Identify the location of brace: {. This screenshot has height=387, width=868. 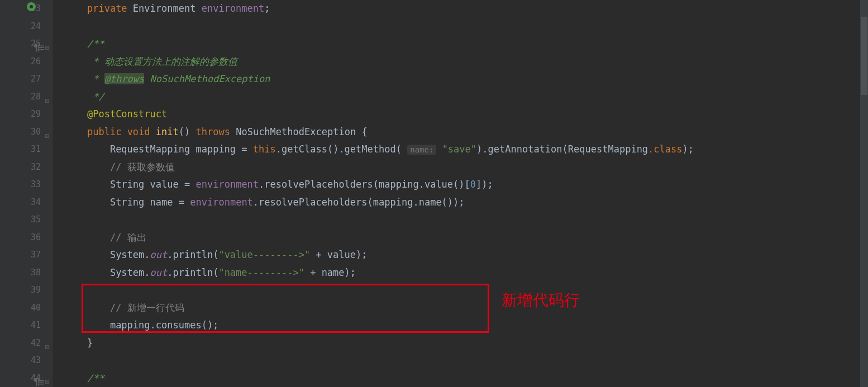
(364, 132).